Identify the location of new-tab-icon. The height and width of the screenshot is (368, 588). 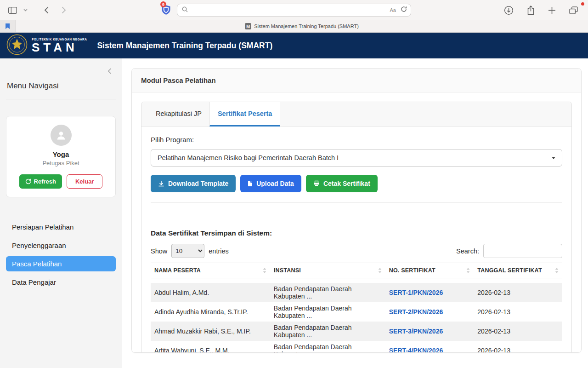
(552, 10).